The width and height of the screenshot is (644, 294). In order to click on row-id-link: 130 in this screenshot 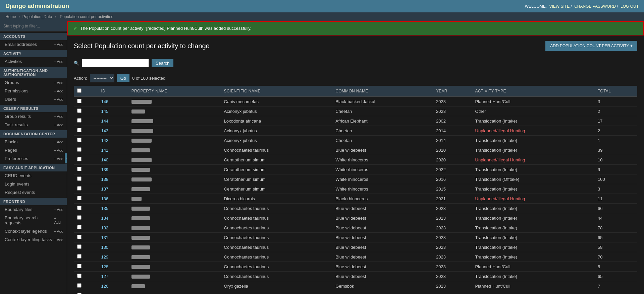, I will do `click(105, 247)`.